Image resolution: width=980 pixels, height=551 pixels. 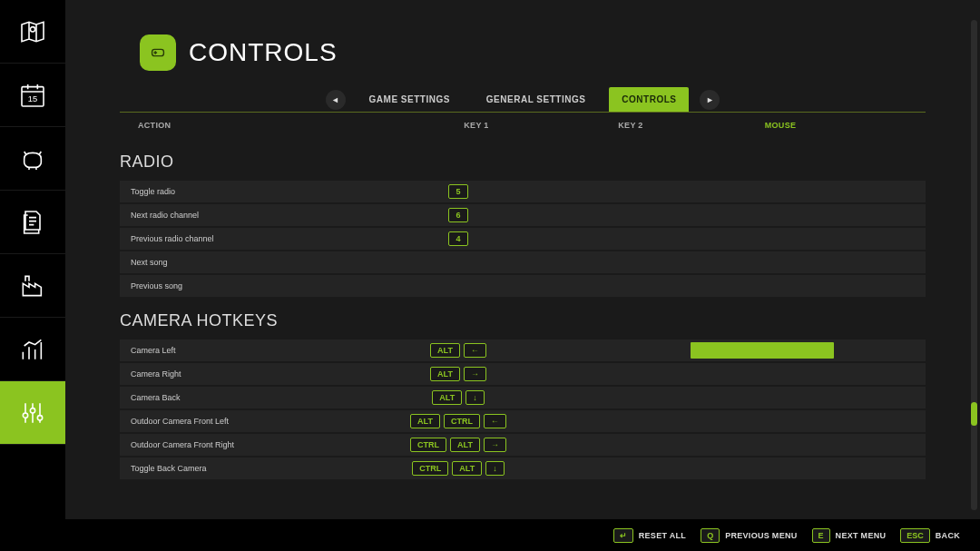 I want to click on section-title: RADIO, so click(x=523, y=160).